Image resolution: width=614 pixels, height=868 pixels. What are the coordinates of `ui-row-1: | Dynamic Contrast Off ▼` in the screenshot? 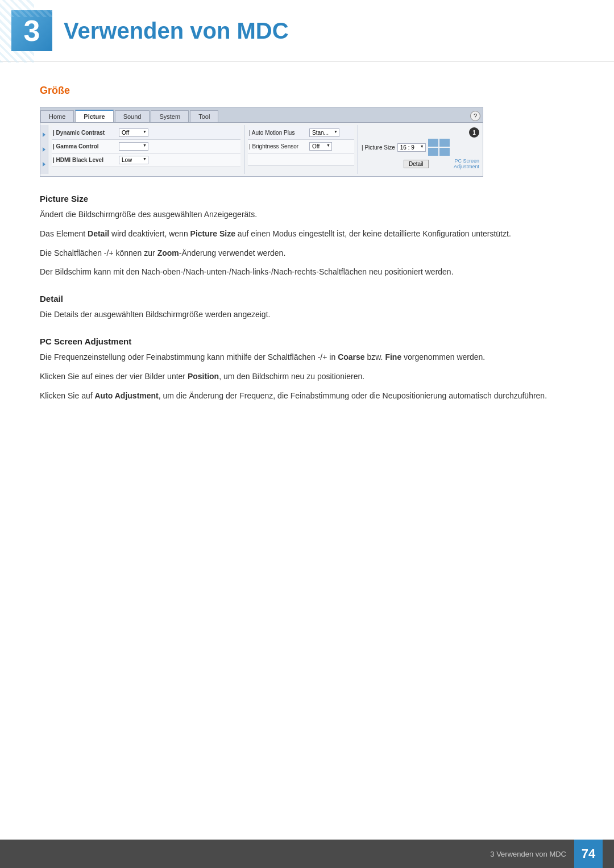 It's located at (146, 133).